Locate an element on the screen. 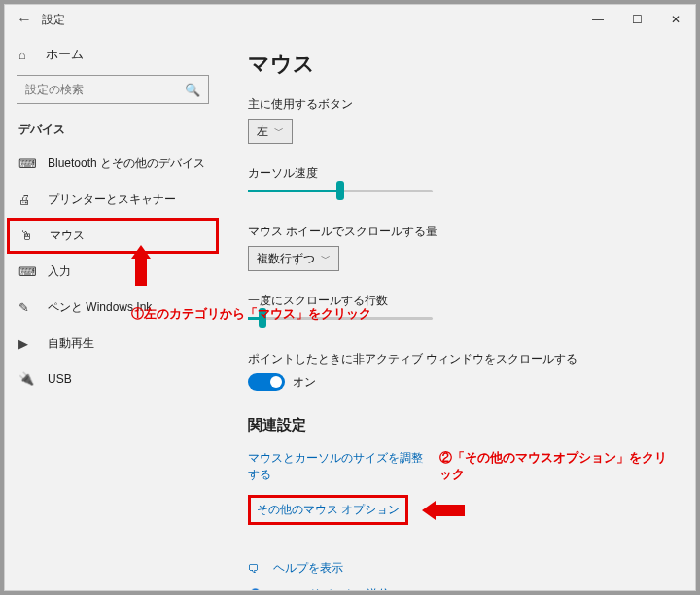 This screenshot has width=700, height=595. slider-thumb is located at coordinates (340, 191).